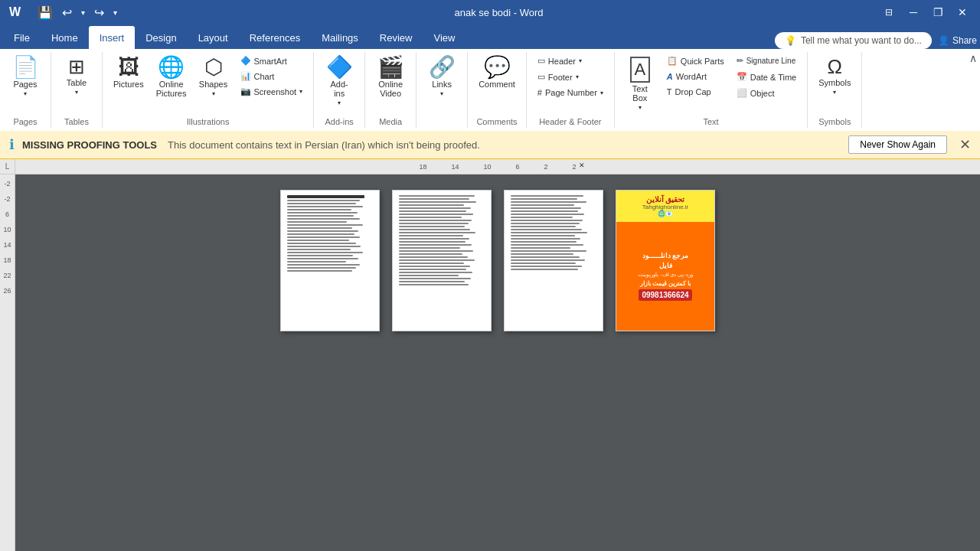 Image resolution: width=980 pixels, height=551 pixels. Describe the element at coordinates (582, 165) in the screenshot. I see `ruler-cursor: ✕` at that location.